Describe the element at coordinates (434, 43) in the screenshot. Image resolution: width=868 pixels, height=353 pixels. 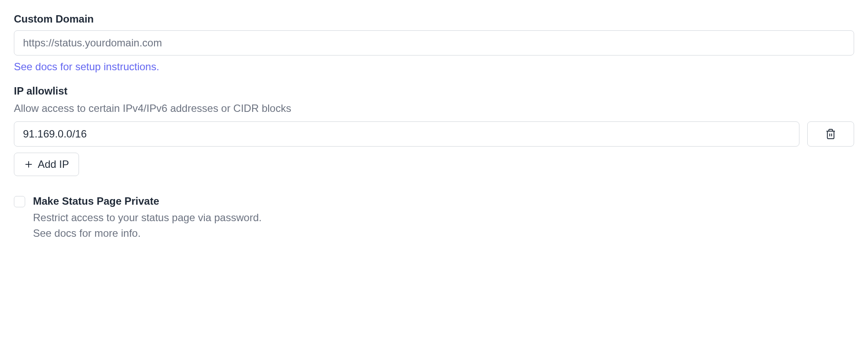
I see `custom-domain-input` at that location.